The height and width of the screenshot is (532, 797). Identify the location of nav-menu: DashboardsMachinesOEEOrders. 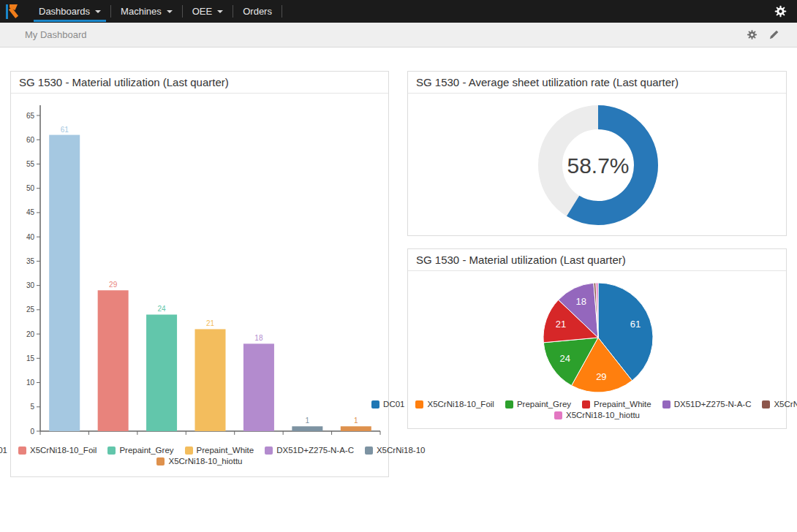
(156, 12).